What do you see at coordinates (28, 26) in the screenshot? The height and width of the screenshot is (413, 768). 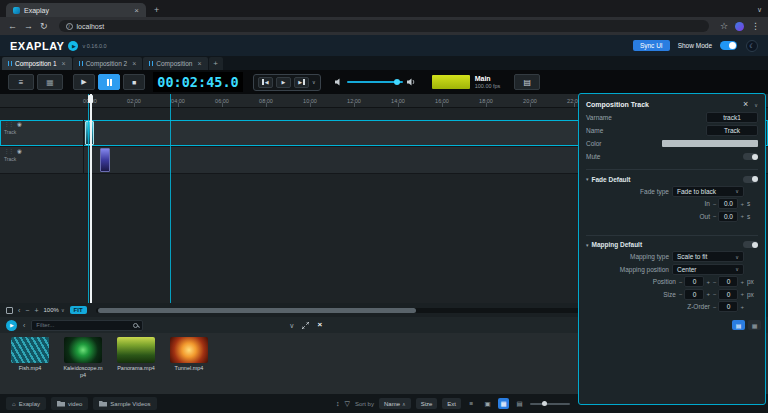 I see `forward-icon: →` at bounding box center [28, 26].